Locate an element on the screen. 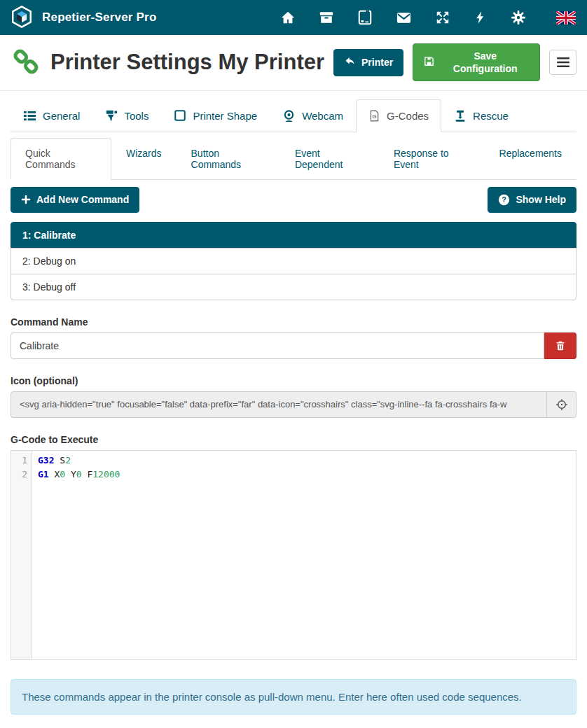 The width and height of the screenshot is (587, 728). gcodes-sub-tabs: Quick Commands Wizards Button Commands E… is located at coordinates (294, 159).